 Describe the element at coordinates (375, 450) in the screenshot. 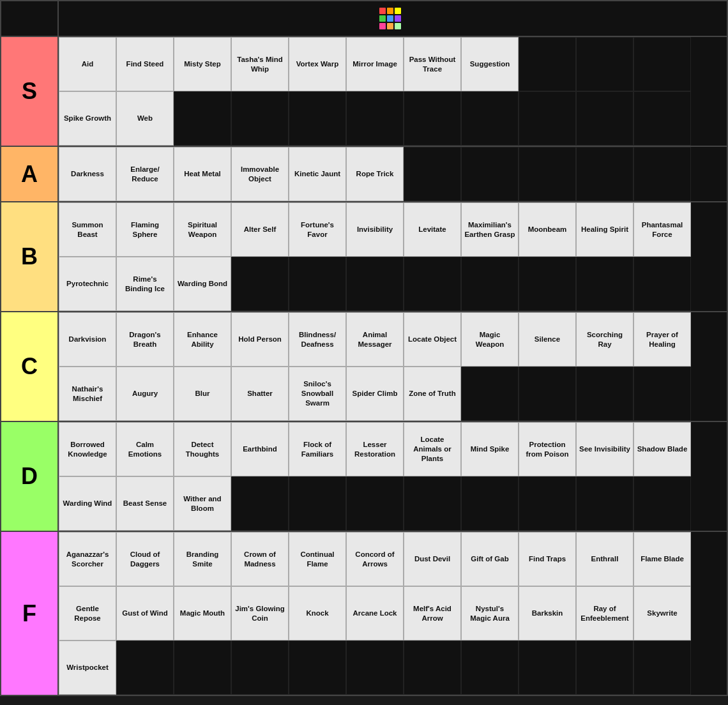

I see `cell-spell: Lesser Restoration` at that location.